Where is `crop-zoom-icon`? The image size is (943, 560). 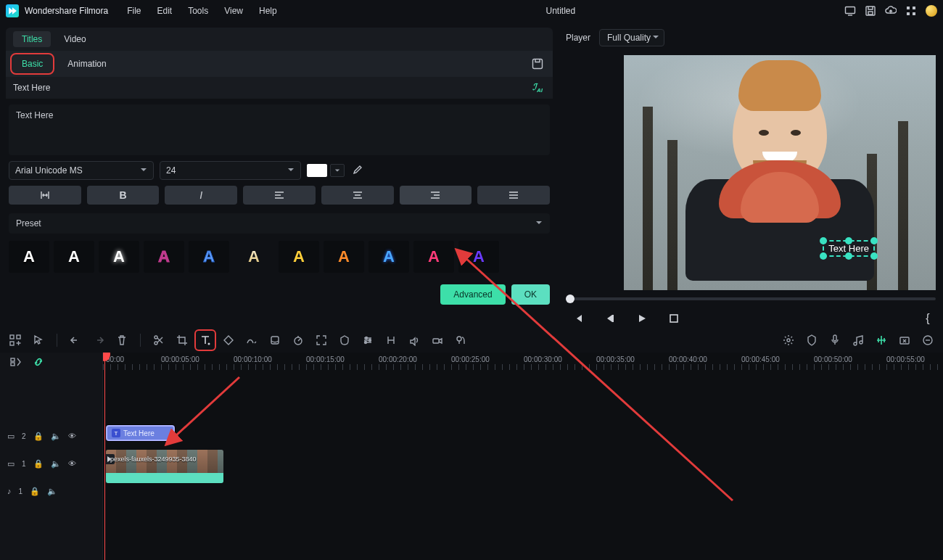
crop-zoom-icon is located at coordinates (321, 340).